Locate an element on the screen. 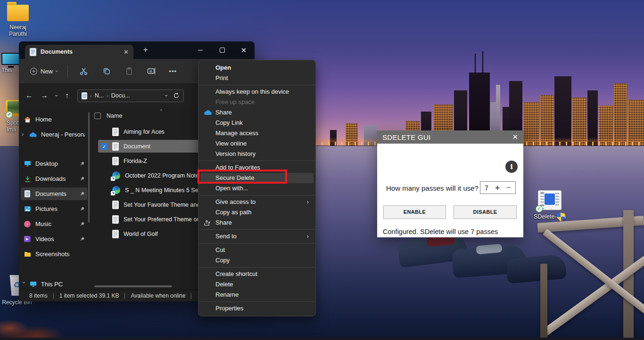 This screenshot has height=340, width=644. desktop-icon-sdelete-gui: ✓ SDelete-Gui is located at coordinates (550, 205).